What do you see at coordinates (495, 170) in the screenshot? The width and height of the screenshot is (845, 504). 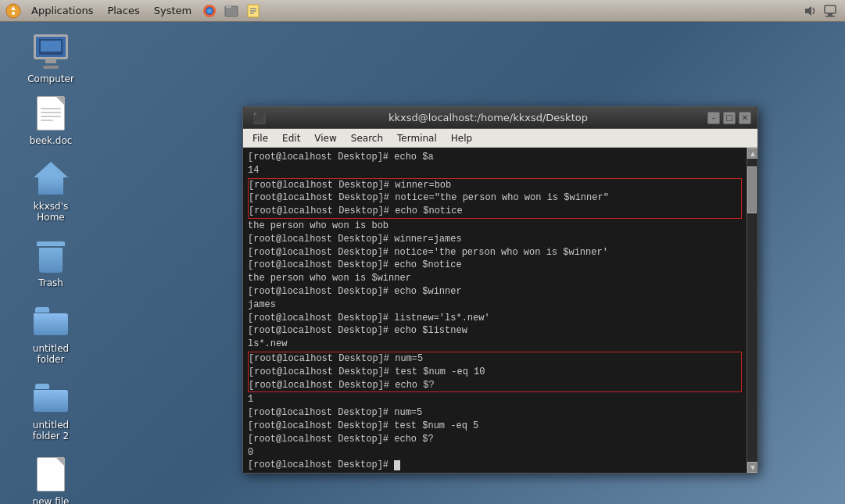 I see `terminal-line: 14` at bounding box center [495, 170].